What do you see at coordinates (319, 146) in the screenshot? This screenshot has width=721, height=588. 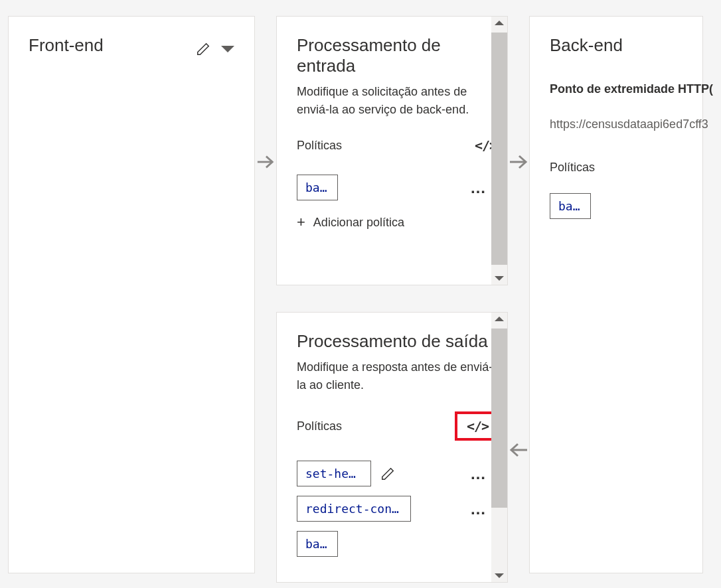 I see `inbound-policies-label: Políticas` at bounding box center [319, 146].